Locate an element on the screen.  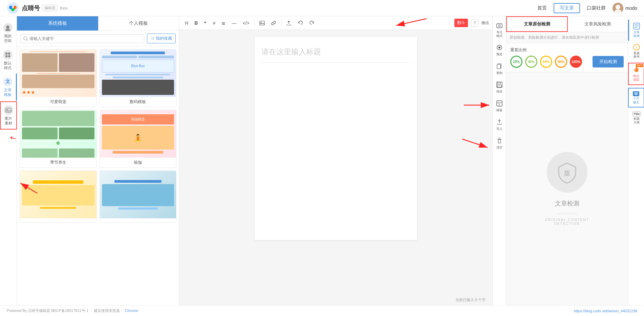
toolbar-bold-button: B is located at coordinates (196, 23).